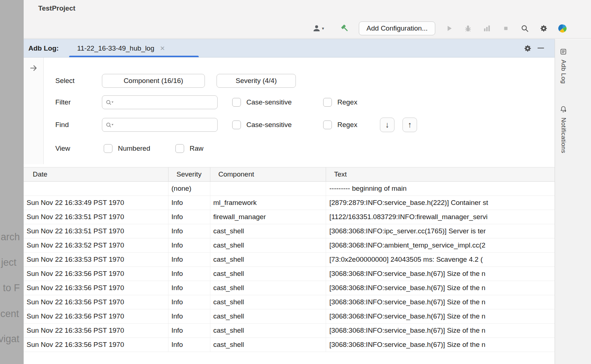  Describe the element at coordinates (289, 48) in the screenshot. I see `adb-log-panel-header: Adb Log: 11-22_16-33-49_hub_log ×` at that location.